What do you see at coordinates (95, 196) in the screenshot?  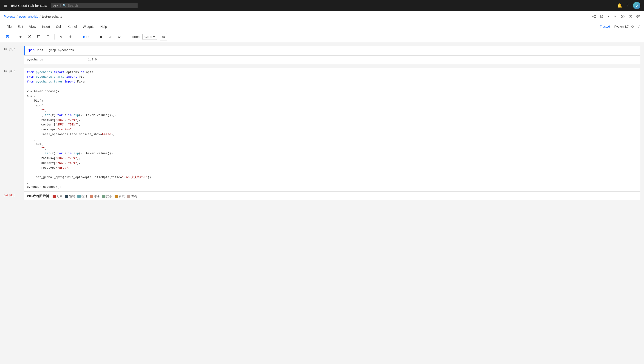 I see `chart-legend: 可乐雪碧橙汁绿茶奶茶百威青岛` at bounding box center [95, 196].